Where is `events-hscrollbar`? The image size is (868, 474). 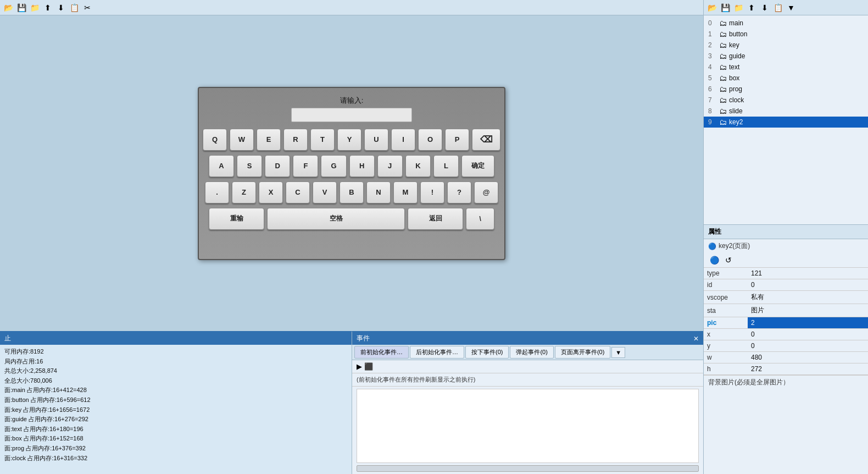
events-hscrollbar is located at coordinates (527, 469).